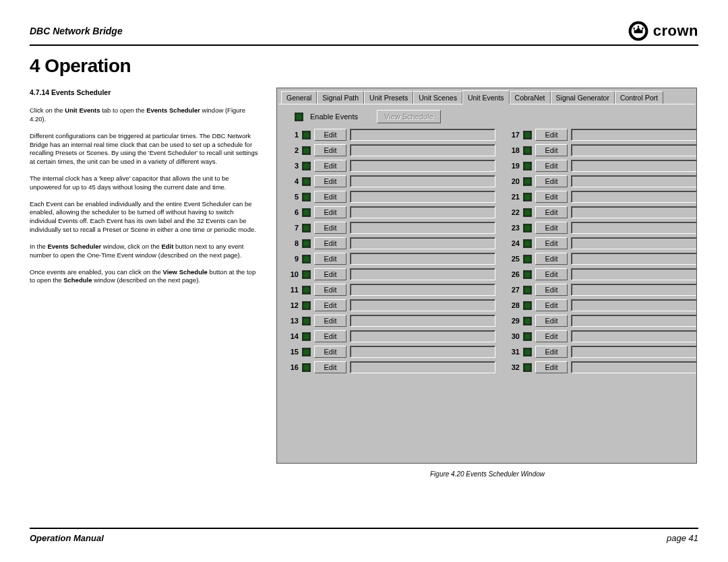 Image resolution: width=728 pixels, height=562 pixels. I want to click on tab-signal-path: Signal Path, so click(340, 98).